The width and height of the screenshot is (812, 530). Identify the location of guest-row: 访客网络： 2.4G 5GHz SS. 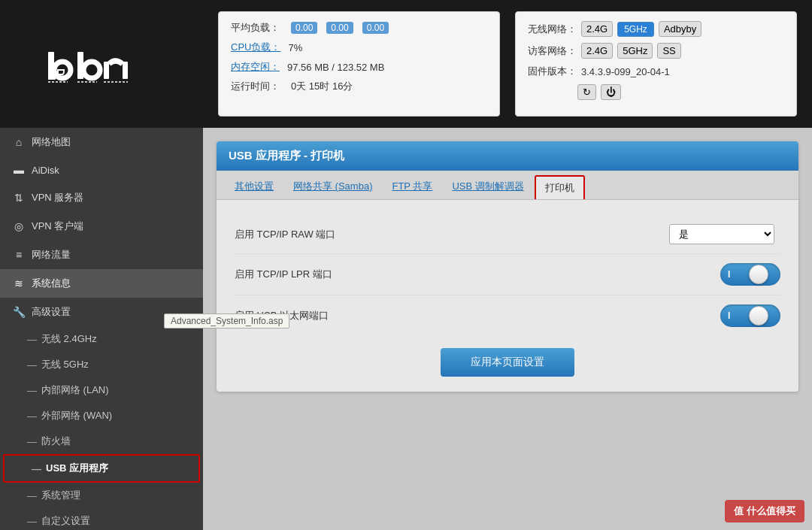
(656, 51).